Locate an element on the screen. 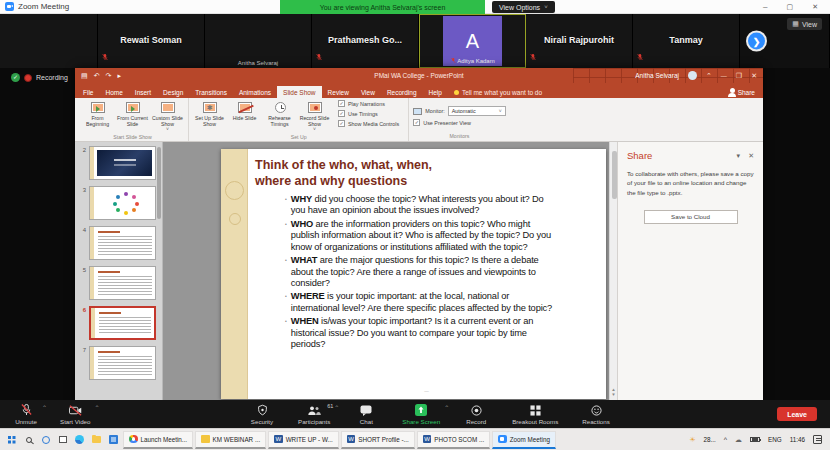  show-media-controls-checkbox: Show Media Controls is located at coordinates (368, 124).